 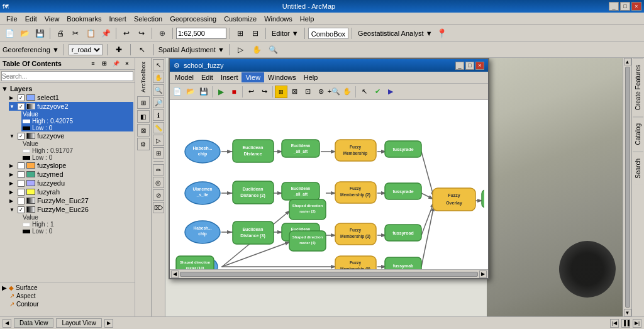 What do you see at coordinates (126, 33) in the screenshot?
I see `undo-btn: ↩` at bounding box center [126, 33].